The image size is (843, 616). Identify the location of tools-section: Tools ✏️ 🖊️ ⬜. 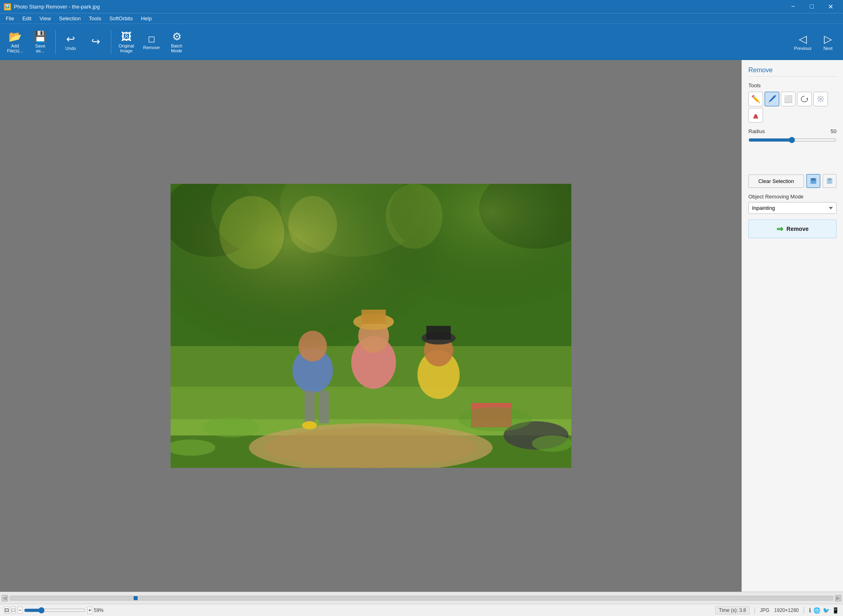
(793, 102).